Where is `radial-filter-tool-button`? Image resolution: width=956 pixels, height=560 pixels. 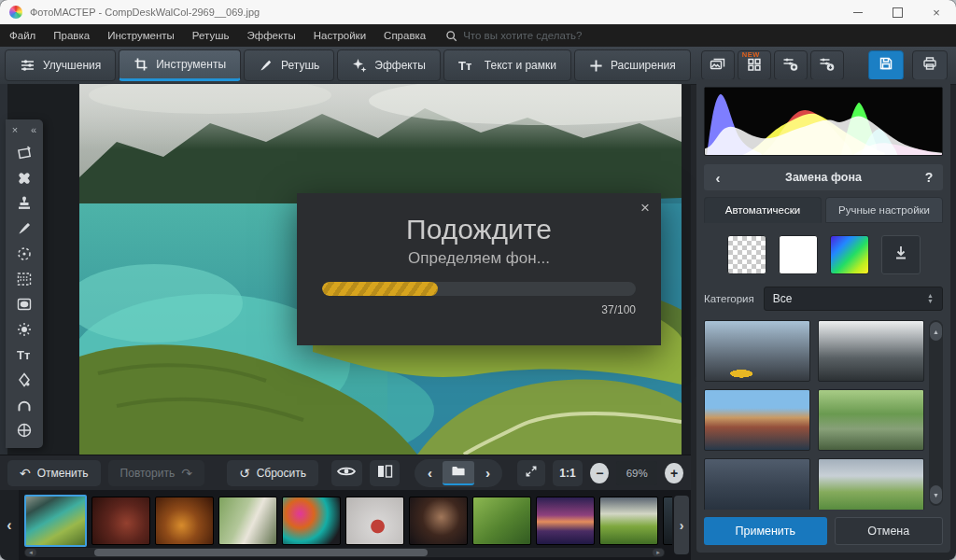
radial-filter-tool-button is located at coordinates (24, 254).